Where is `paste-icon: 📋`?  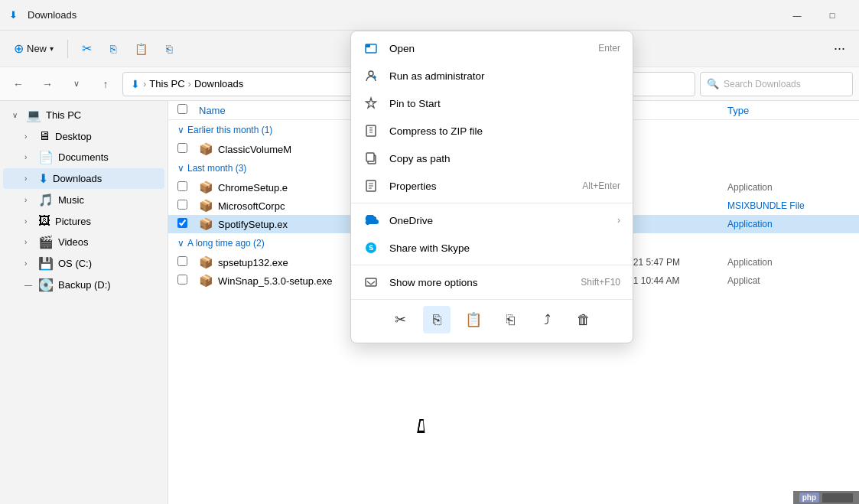
paste-icon: 📋 is located at coordinates (141, 49).